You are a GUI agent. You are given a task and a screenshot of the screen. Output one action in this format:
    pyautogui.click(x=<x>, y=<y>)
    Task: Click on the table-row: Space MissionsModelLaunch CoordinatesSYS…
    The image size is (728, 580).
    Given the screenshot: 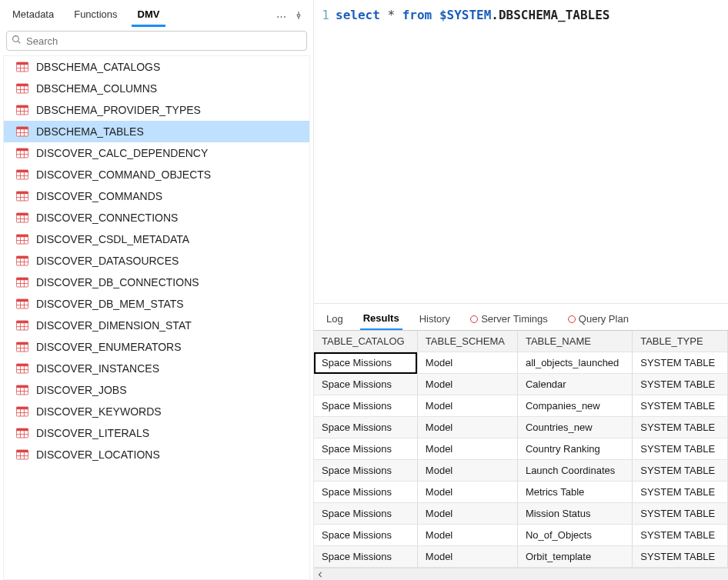 What is the action you would take?
    pyautogui.click(x=521, y=471)
    